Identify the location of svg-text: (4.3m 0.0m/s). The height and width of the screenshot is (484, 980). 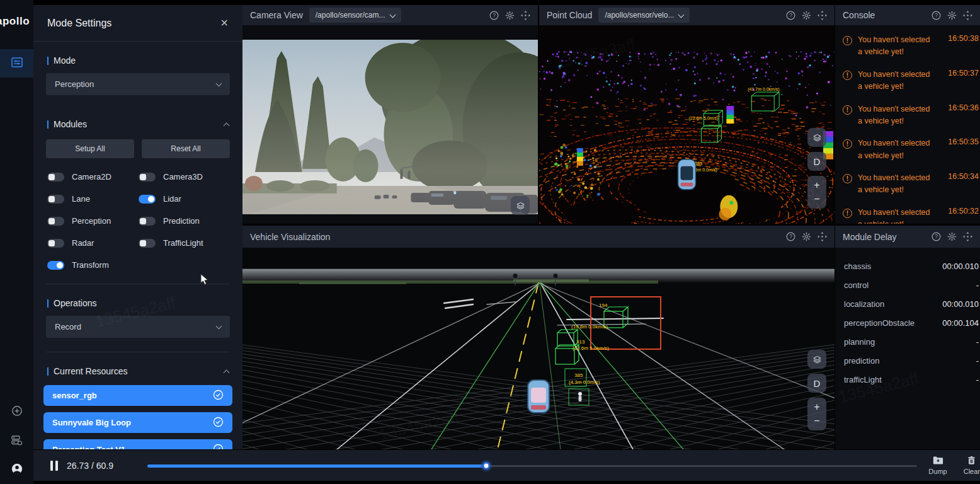
(584, 382).